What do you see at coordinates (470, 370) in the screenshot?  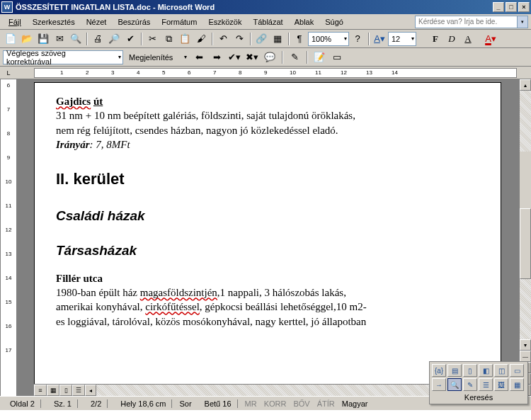 I see `browse-footnote-button: ▯` at bounding box center [470, 370].